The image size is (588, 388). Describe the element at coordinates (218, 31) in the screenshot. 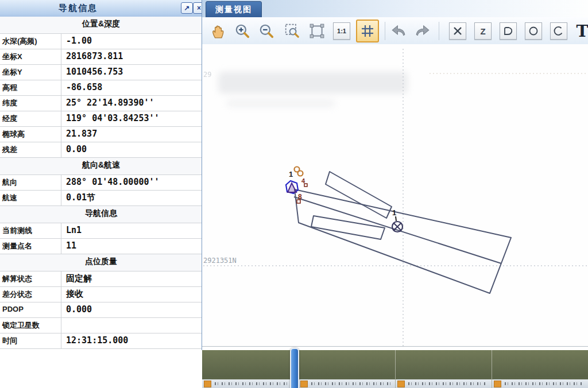

I see `hand-icon` at that location.